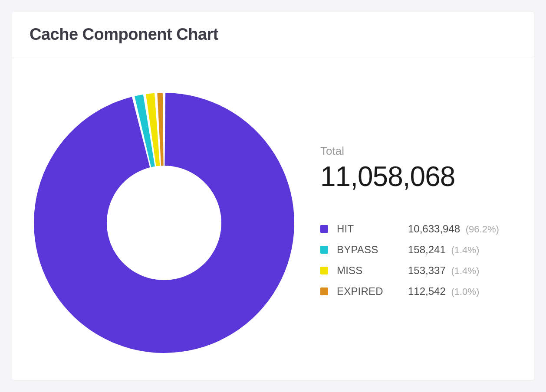  Describe the element at coordinates (324, 250) in the screenshot. I see `legend-swatch-bypass` at that location.